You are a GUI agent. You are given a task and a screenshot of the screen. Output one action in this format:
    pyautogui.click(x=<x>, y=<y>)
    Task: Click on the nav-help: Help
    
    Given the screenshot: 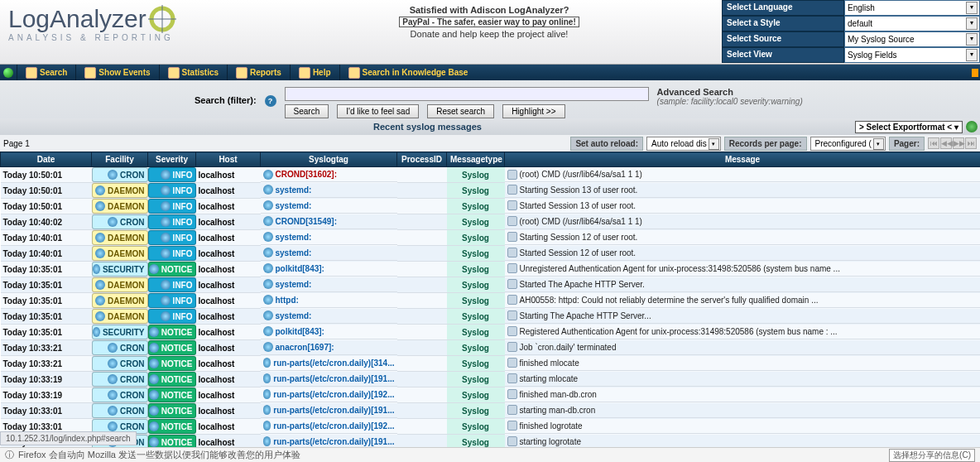 What is the action you would take?
    pyautogui.click(x=315, y=73)
    